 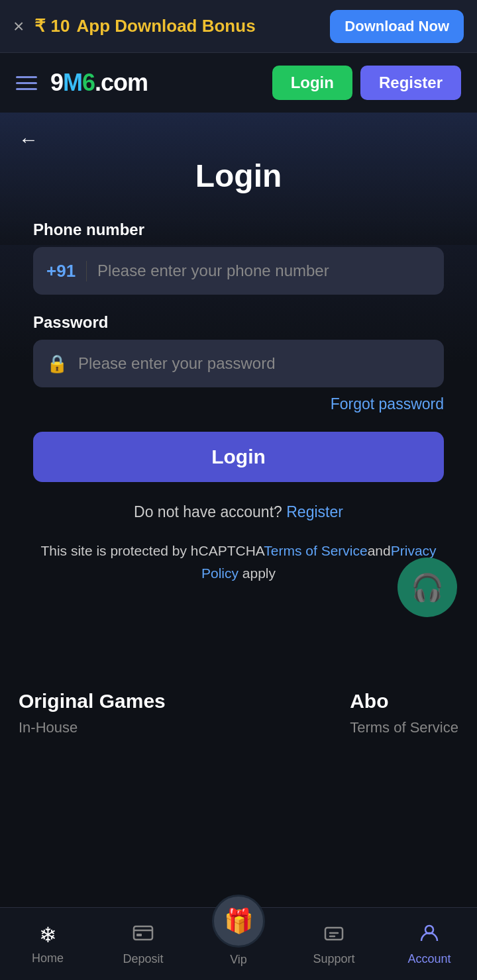 What do you see at coordinates (404, 701) in the screenshot?
I see `about-heading: Abo` at bounding box center [404, 701].